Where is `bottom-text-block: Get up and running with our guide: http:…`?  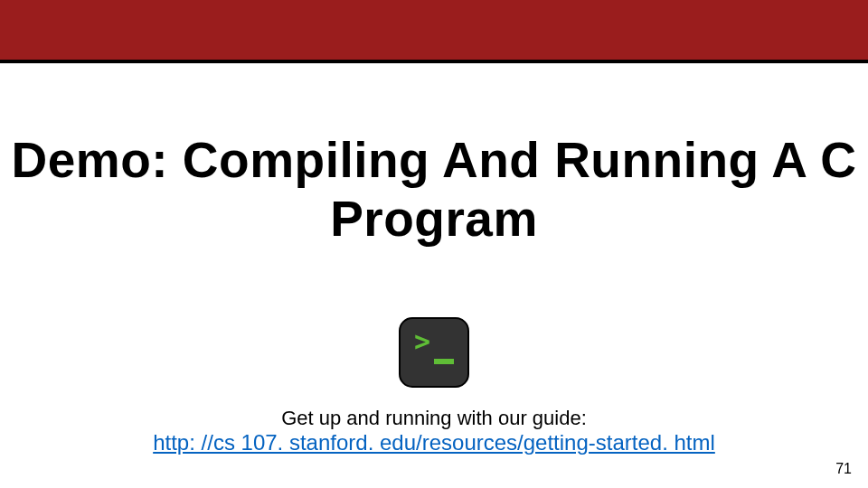
bottom-text-block: Get up and running with our guide: http:… is located at coordinates (434, 431).